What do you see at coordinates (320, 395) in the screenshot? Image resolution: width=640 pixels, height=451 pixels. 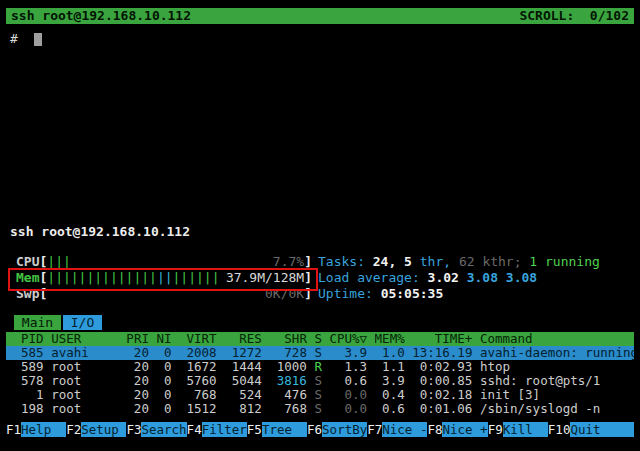 I see `process-row: 1root200768524476S0.00.40:02.18init [3]` at bounding box center [320, 395].